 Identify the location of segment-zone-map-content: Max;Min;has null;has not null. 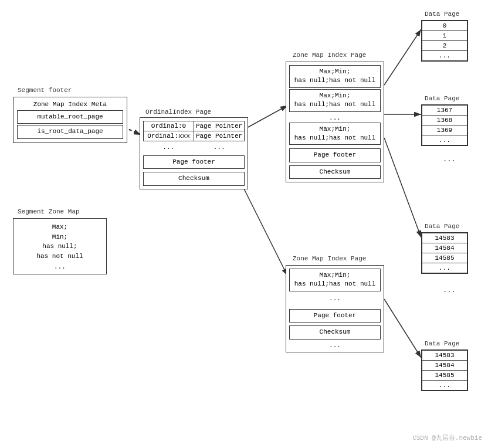
(60, 242).